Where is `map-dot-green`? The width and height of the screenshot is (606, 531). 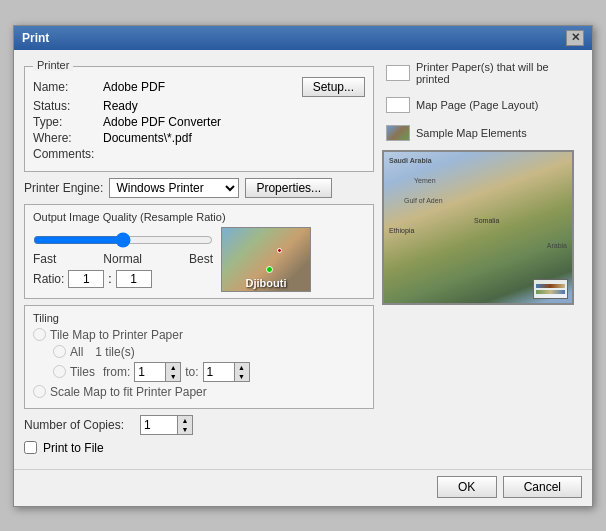 map-dot-green is located at coordinates (270, 270).